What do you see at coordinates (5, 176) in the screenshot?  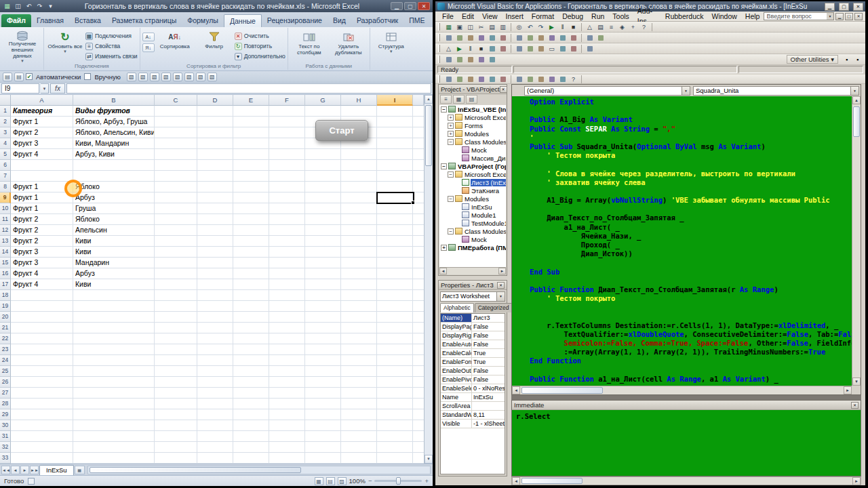 I see `row-header-7: 7` at bounding box center [5, 176].